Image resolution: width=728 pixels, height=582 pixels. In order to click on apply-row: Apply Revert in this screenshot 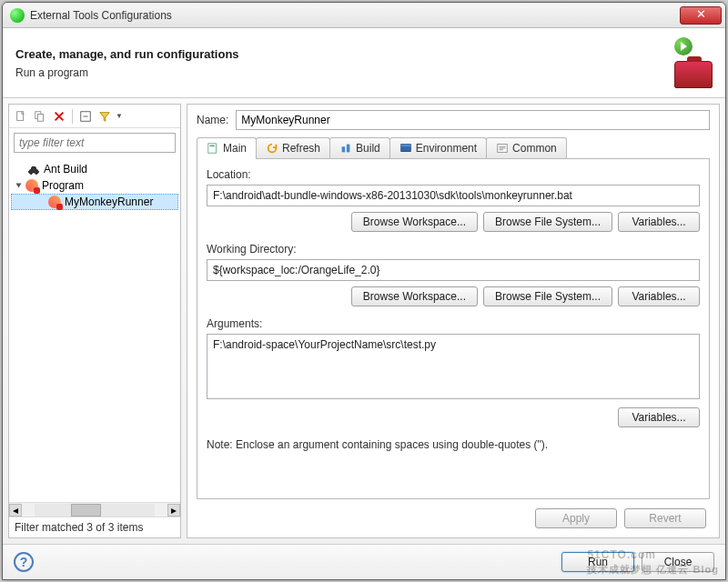, I will do `click(453, 516)`.